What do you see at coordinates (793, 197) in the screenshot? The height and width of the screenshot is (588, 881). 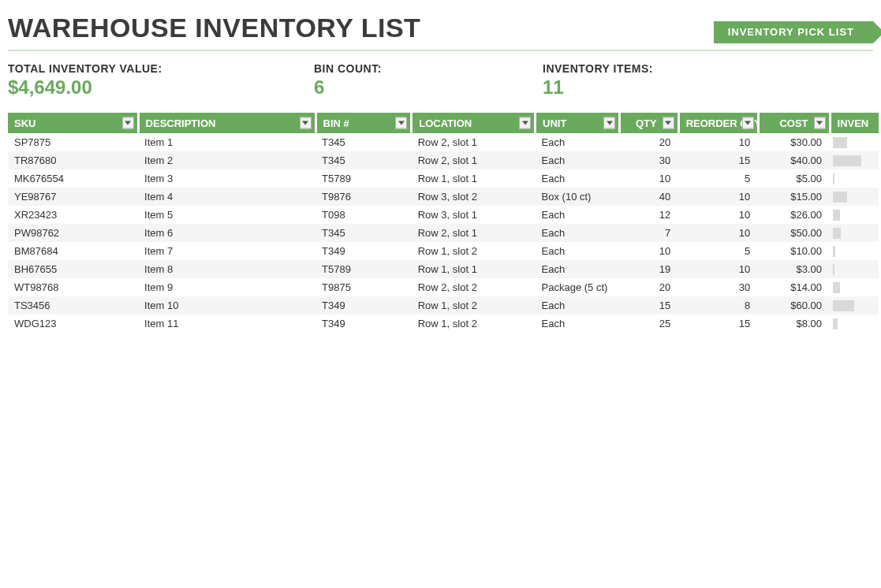 I see `cell-cost: $15.00` at bounding box center [793, 197].